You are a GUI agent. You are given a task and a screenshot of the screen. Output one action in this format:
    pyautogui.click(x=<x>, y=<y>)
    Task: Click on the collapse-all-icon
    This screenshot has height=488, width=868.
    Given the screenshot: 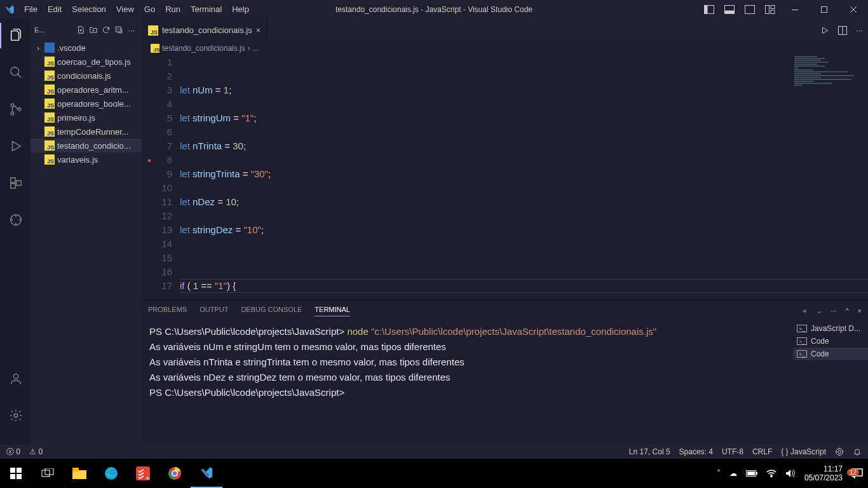 What is the action you would take?
    pyautogui.click(x=119, y=30)
    